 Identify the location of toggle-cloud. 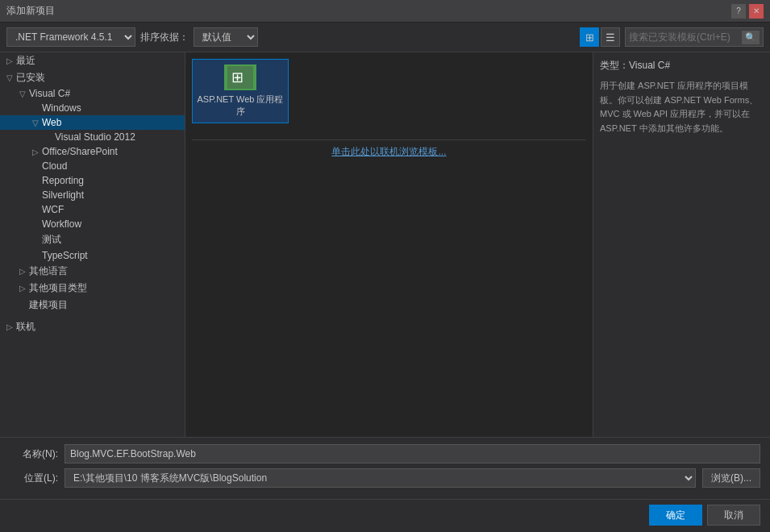
(35, 166).